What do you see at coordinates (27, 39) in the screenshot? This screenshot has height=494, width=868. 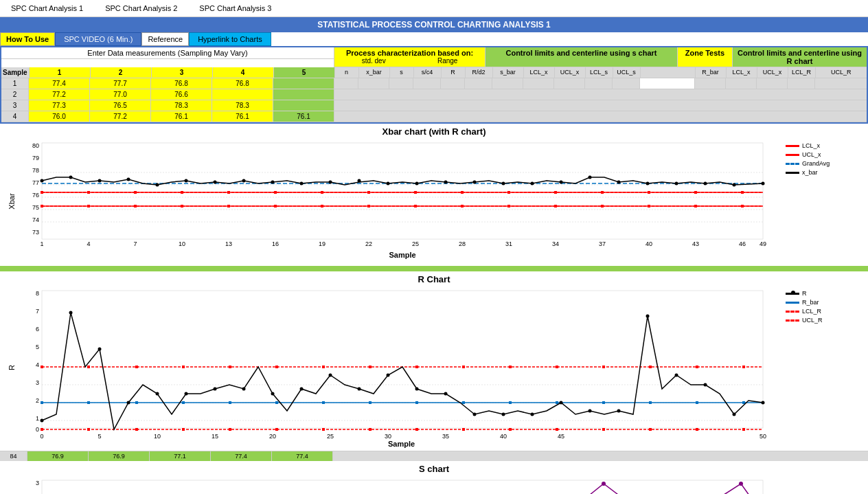 I see `how-to-use-button: How To Use` at bounding box center [27, 39].